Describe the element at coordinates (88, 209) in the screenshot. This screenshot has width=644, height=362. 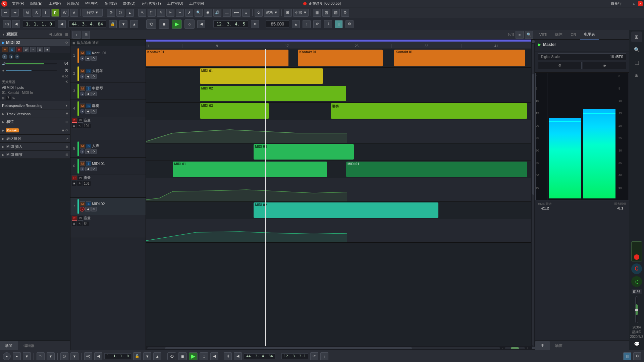
I see `track-7-left: ◀` at that location.